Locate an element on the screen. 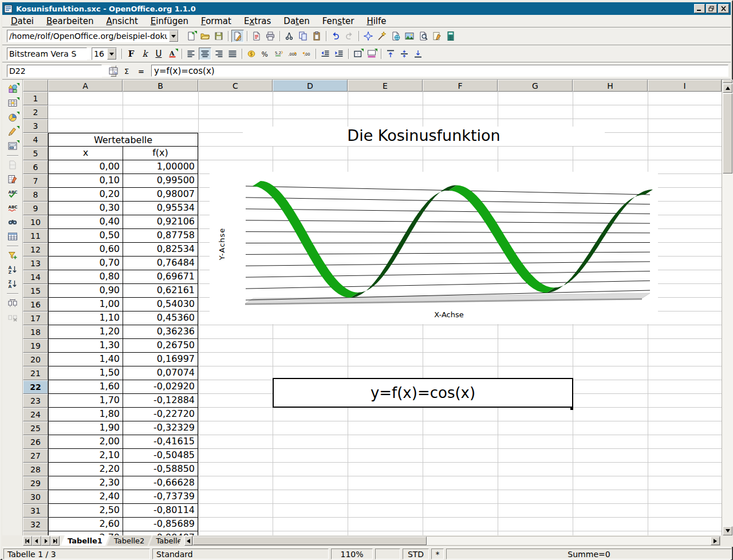 This screenshot has height=560, width=733. increase-indent-icon is located at coordinates (339, 54).